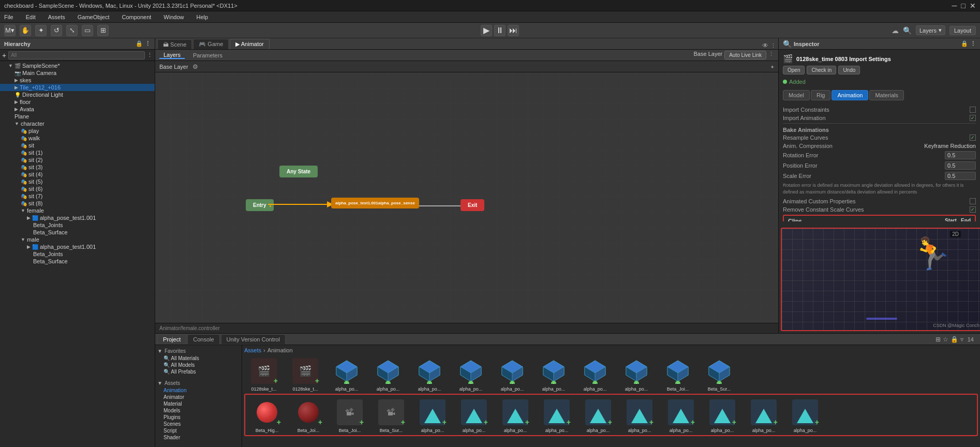 The height and width of the screenshot is (447, 980). Describe the element at coordinates (78, 196) in the screenshot. I see `hier-item-sit7: 🎭 sit (7)` at that location.